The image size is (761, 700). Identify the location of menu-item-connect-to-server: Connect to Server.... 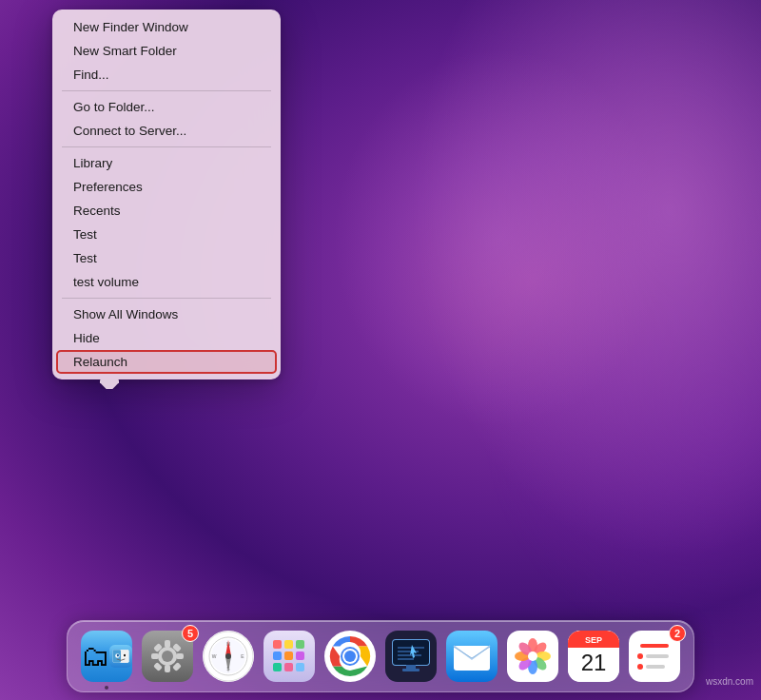
(166, 131).